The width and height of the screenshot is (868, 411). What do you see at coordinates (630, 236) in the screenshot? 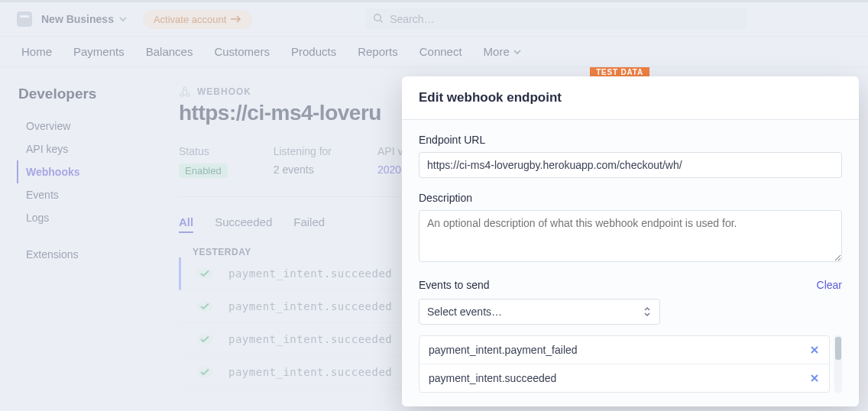
I see `description-input` at bounding box center [630, 236].